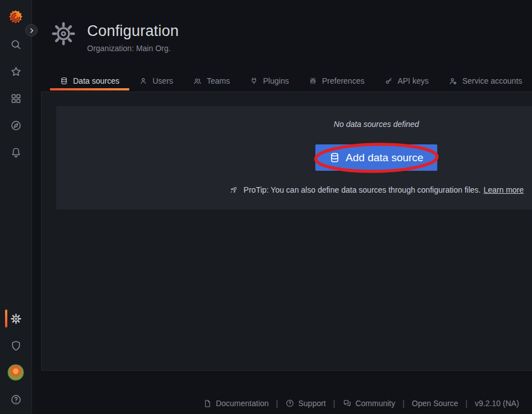 The width and height of the screenshot is (532, 414). Describe the element at coordinates (16, 126) in the screenshot. I see `compass-icon` at that location.